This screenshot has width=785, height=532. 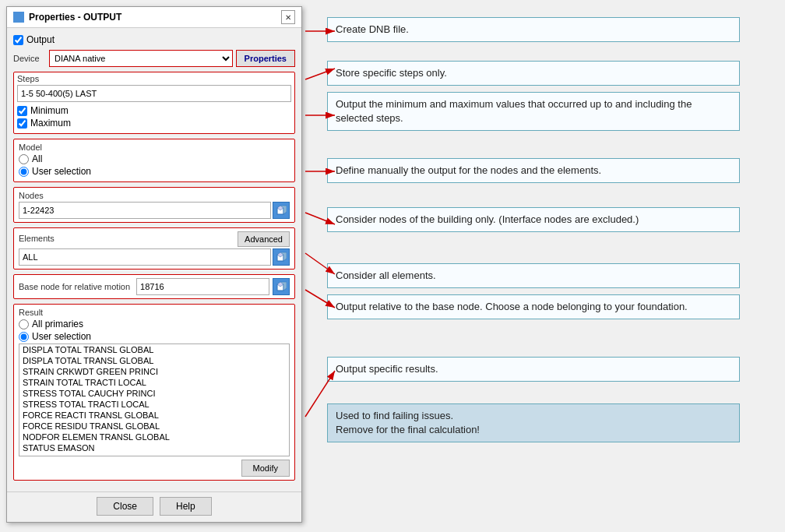 I want to click on nodes-input-row: 1-22423, so click(x=154, y=210).